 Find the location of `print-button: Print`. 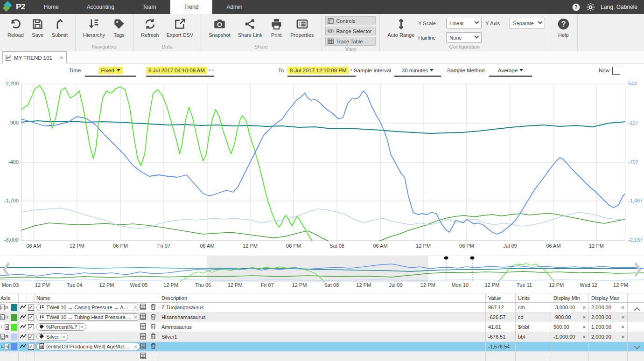

print-button: Print is located at coordinates (276, 28).